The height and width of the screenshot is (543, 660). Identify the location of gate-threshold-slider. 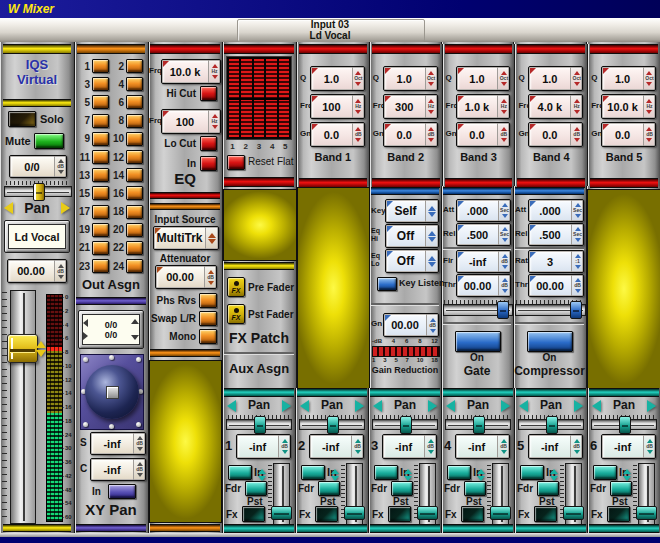
(478, 310).